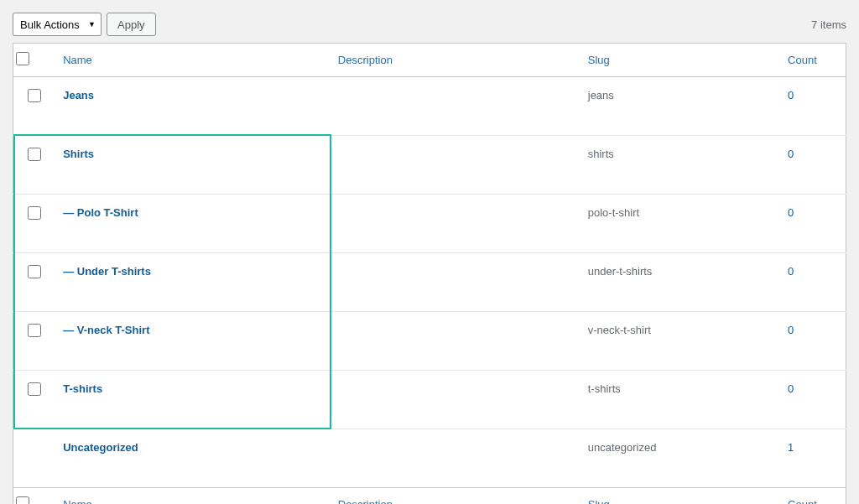 The image size is (859, 504). I want to click on row-slug-cell: shirts, so click(679, 165).